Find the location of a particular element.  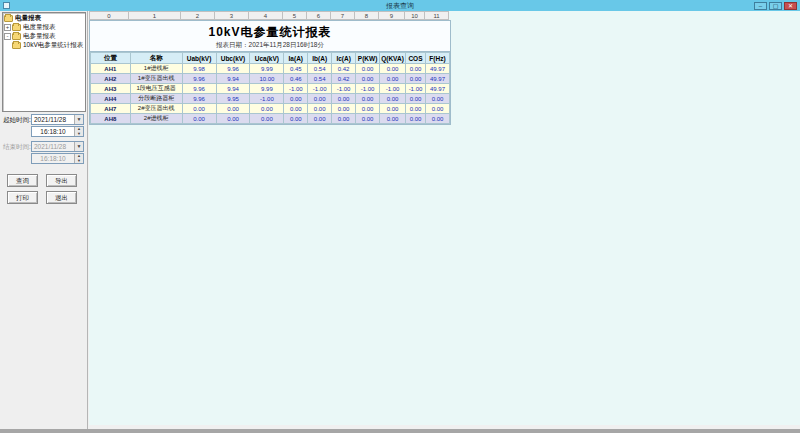

column-header-0: 位置 is located at coordinates (111, 58).